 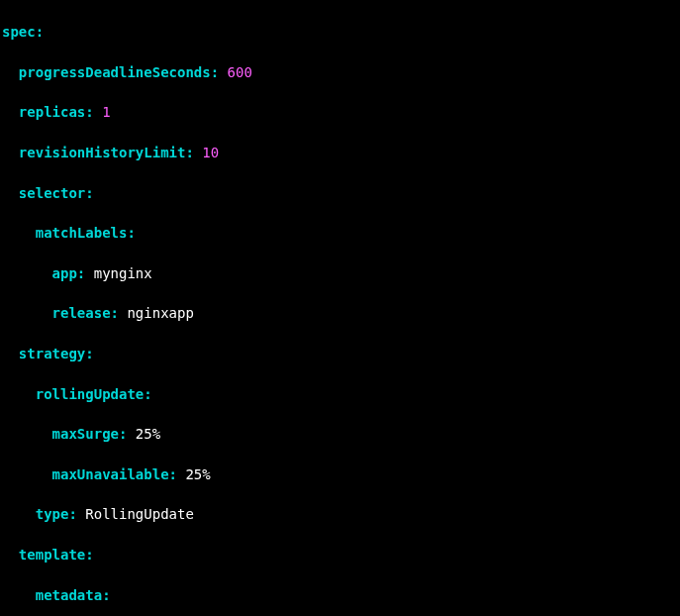 What do you see at coordinates (340, 233) in the screenshot?
I see `yaml-line: matchLabels:` at bounding box center [340, 233].